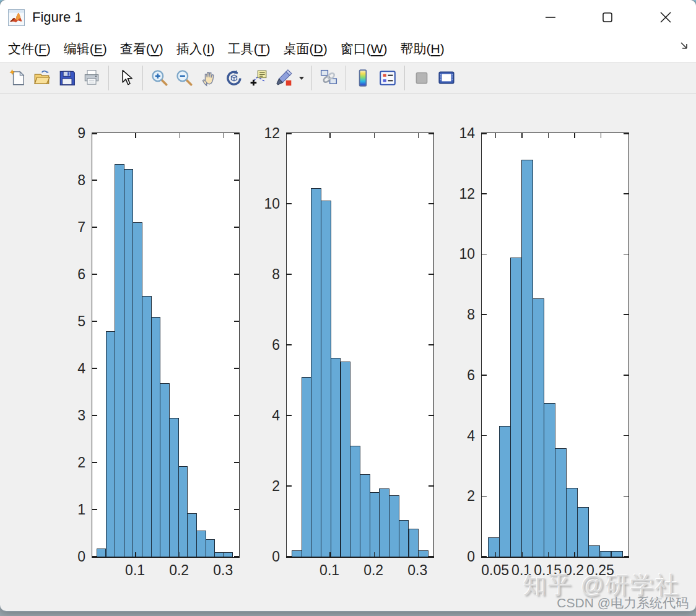  I want to click on y-tick-label: 1, so click(67, 510).